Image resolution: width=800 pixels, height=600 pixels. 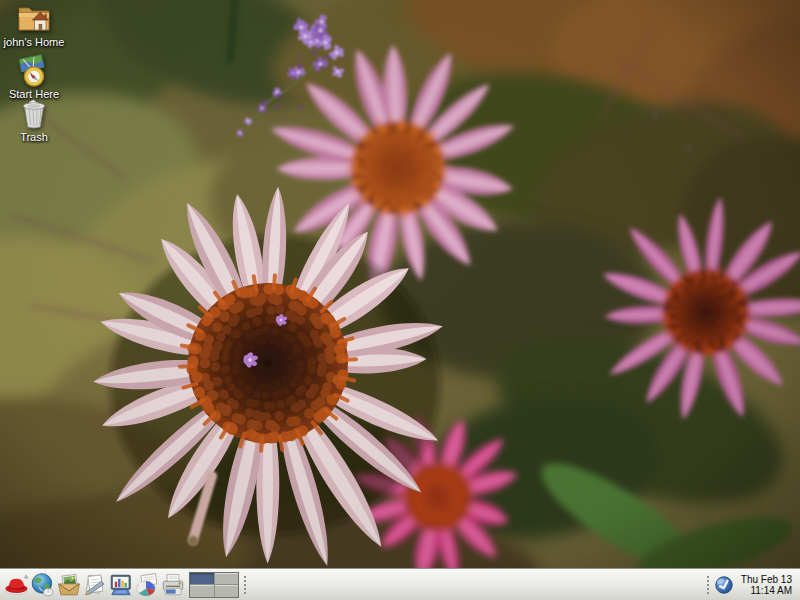 What do you see at coordinates (34, 70) in the screenshot?
I see `start-here-icon` at bounding box center [34, 70].